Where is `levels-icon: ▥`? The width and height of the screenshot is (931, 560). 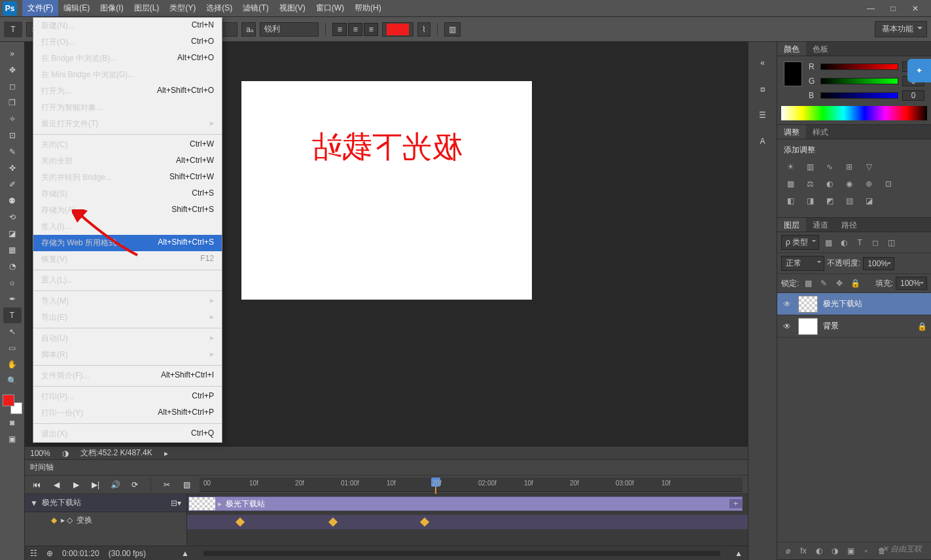 levels-icon: ▥ is located at coordinates (810, 167).